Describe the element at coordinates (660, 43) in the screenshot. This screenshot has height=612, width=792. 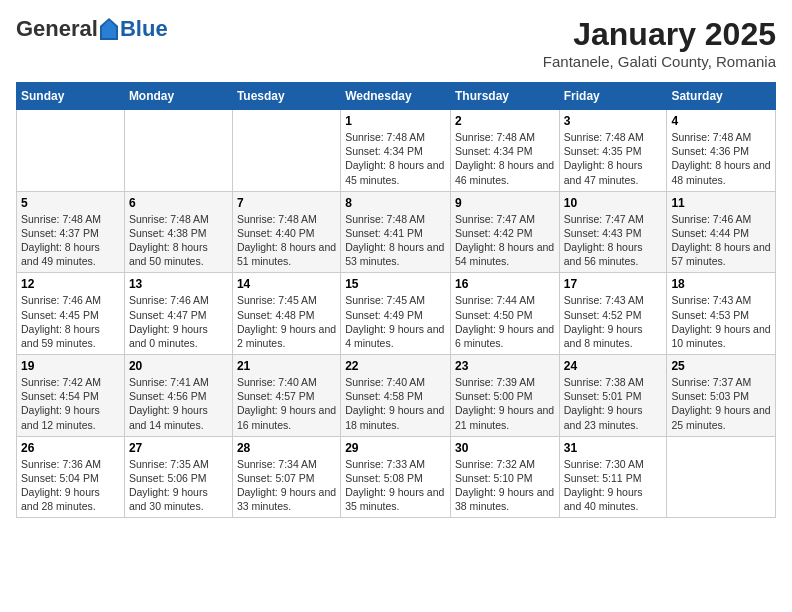
I see `title-block: January 2025 Fantanele, Galati County, R…` at that location.